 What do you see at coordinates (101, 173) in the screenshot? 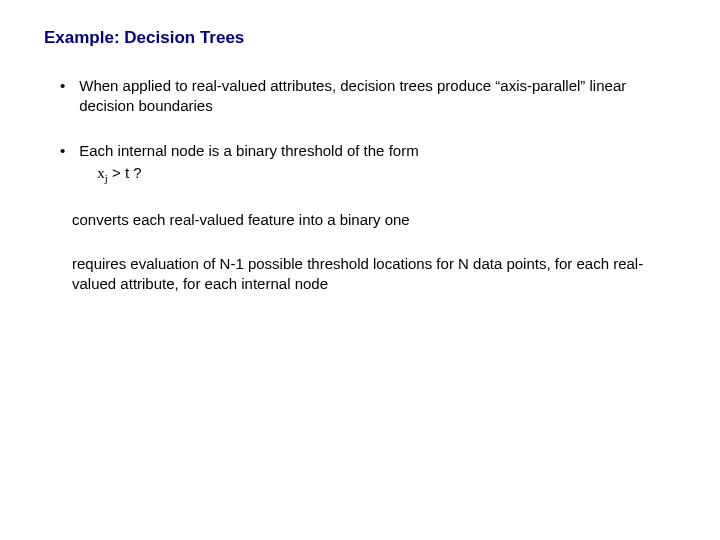
I see `formula-var: x` at bounding box center [101, 173].